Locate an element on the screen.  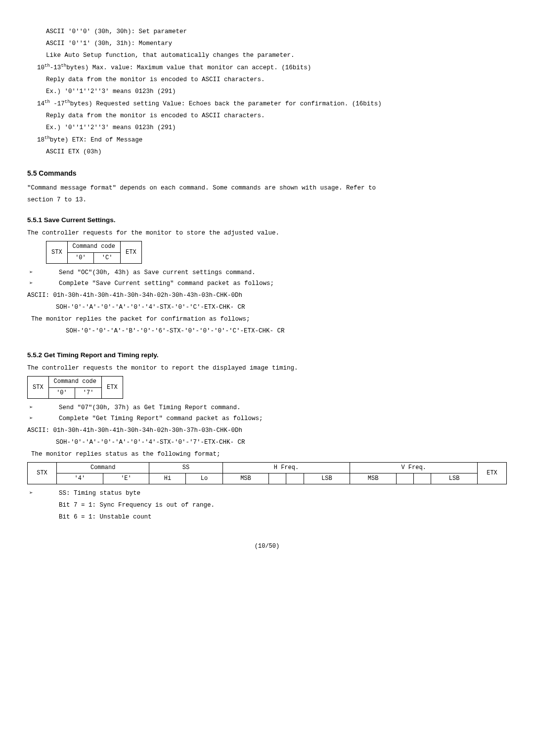
auto-setup-note: Like Auto Setup function, that automatic… is located at coordinates (276, 55).